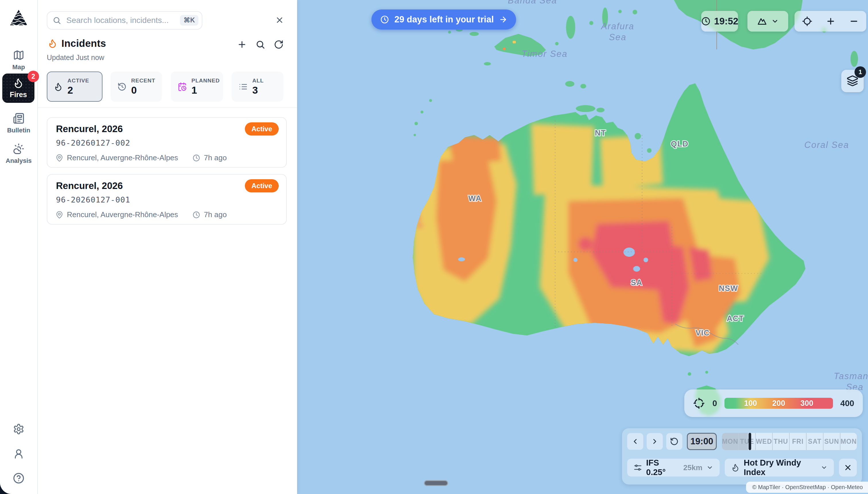 The height and width of the screenshot is (494, 868). Describe the element at coordinates (702, 441) in the screenshot. I see `timeline-time-button: 19:00` at that location.